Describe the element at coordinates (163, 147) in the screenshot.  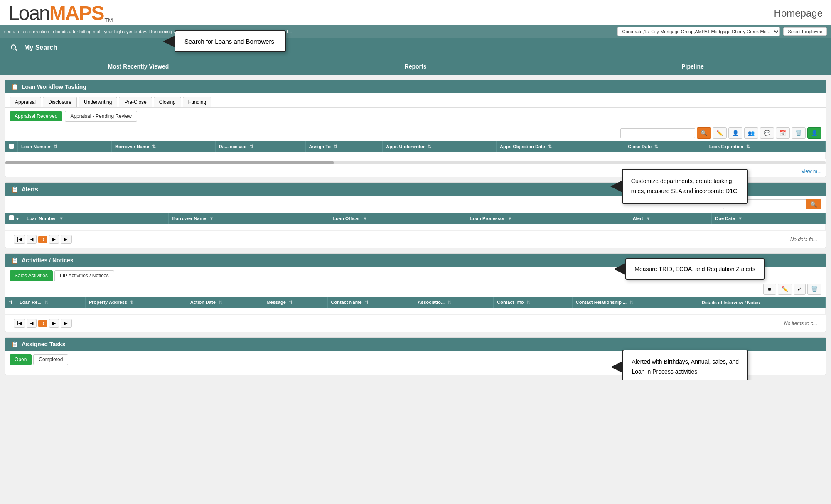
I see `col-borrower-name: Borrower Name ⇅` at that location.